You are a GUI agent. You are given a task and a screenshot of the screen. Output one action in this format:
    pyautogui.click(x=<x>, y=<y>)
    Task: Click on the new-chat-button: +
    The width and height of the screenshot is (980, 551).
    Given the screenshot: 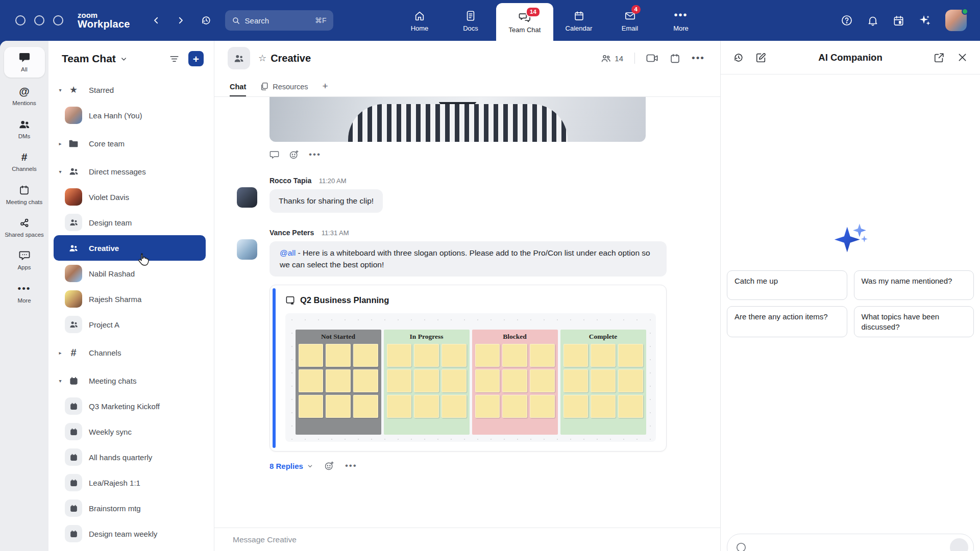 What is the action you would take?
    pyautogui.click(x=196, y=59)
    